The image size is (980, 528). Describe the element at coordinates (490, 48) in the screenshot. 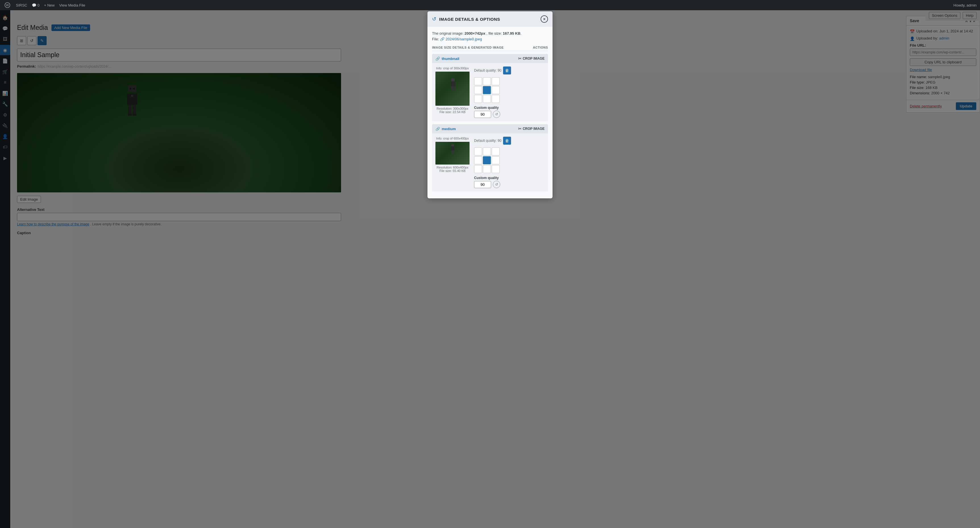

I see `modal-section-header: IMAGE SIZE DETAILS & GENERATED IMAGE ACT…` at that location.